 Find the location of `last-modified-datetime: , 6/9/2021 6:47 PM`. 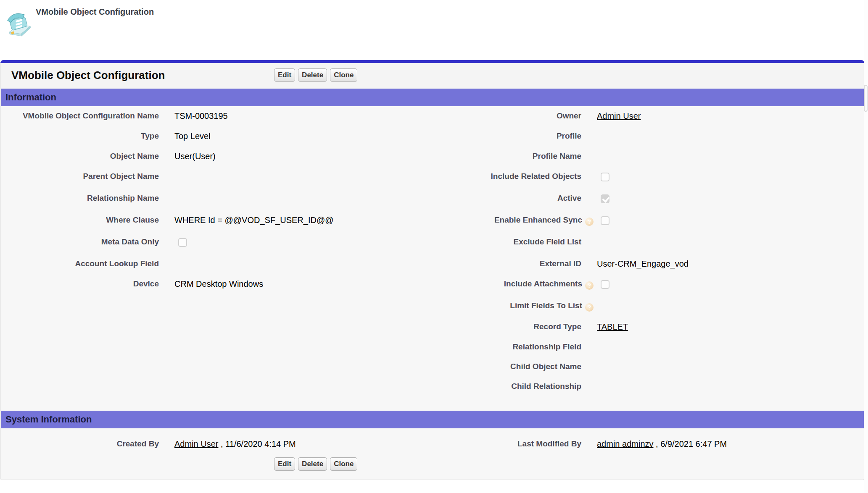

last-modified-datetime: , 6/9/2021 6:47 PM is located at coordinates (690, 444).